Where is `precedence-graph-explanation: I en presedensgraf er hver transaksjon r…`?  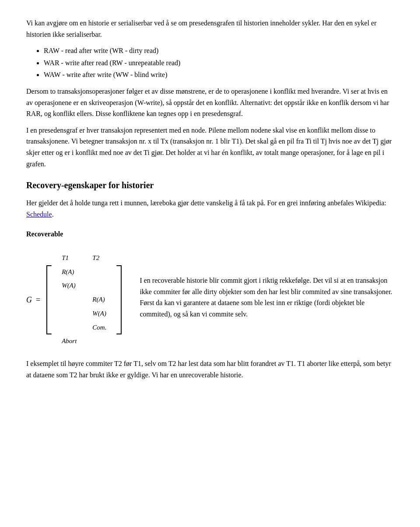
precedence-graph-explanation: I en presedensgraf er hver transaksjon r… is located at coordinates (210, 147).